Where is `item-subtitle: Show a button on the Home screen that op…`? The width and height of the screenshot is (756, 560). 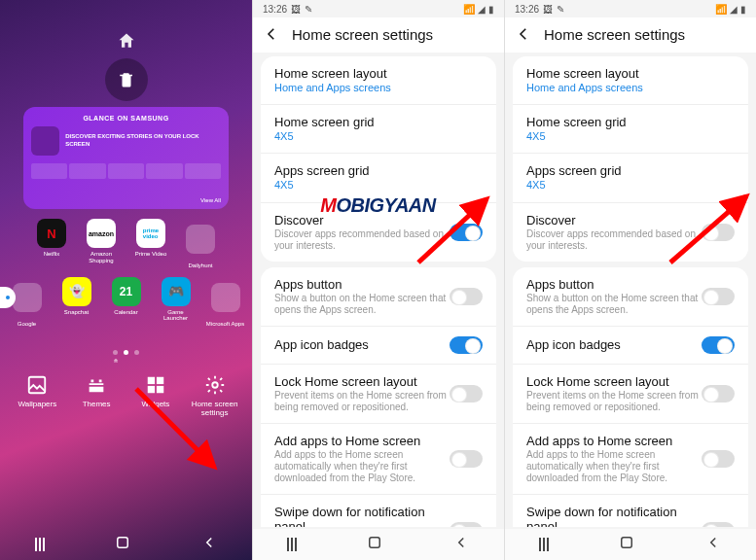 item-subtitle: Show a button on the Home screen that op… is located at coordinates (362, 304).